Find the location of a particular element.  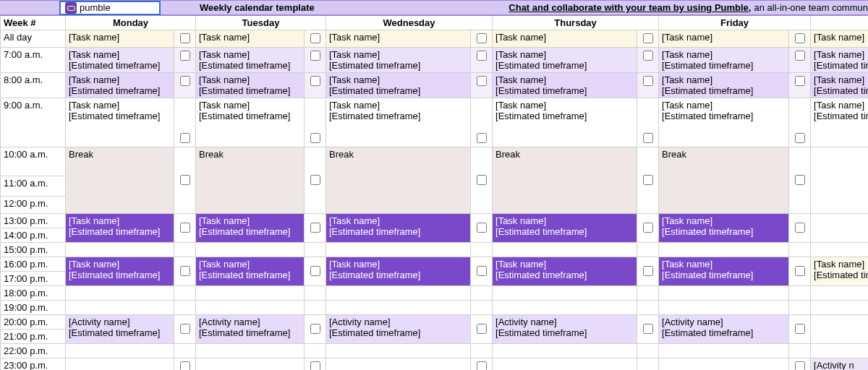

cell-16-sat: [Task name][Estimated tir is located at coordinates (839, 272).